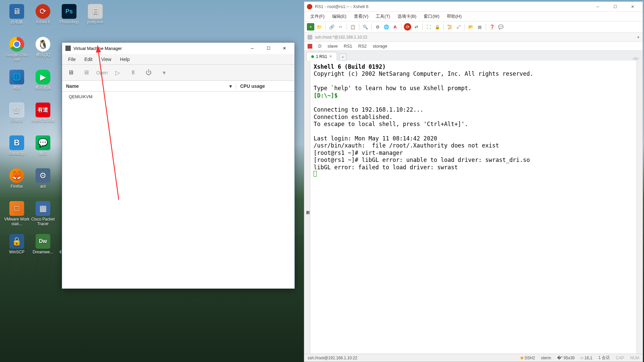 Image resolution: width=644 pixels, height=362 pixels. Describe the element at coordinates (383, 16) in the screenshot. I see `menu-tools: 工具(T)` at that location.